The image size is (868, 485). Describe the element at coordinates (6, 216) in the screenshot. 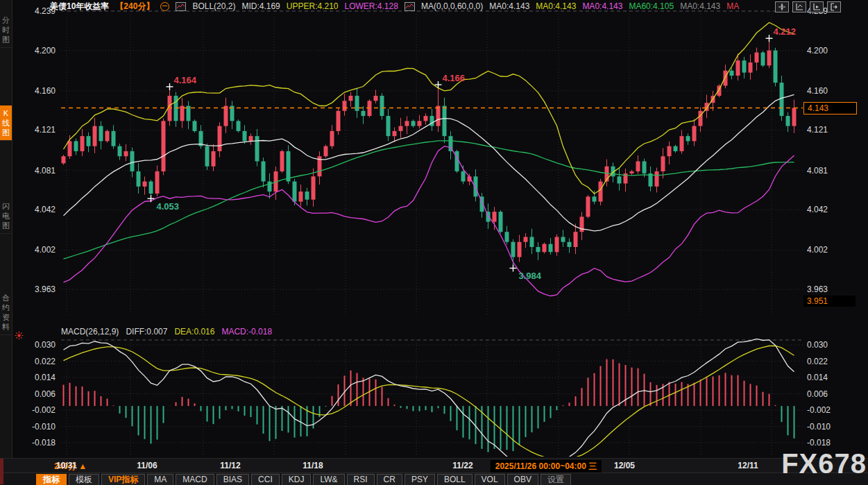

I see `sidebar-tab-3: 闪电图` at that location.